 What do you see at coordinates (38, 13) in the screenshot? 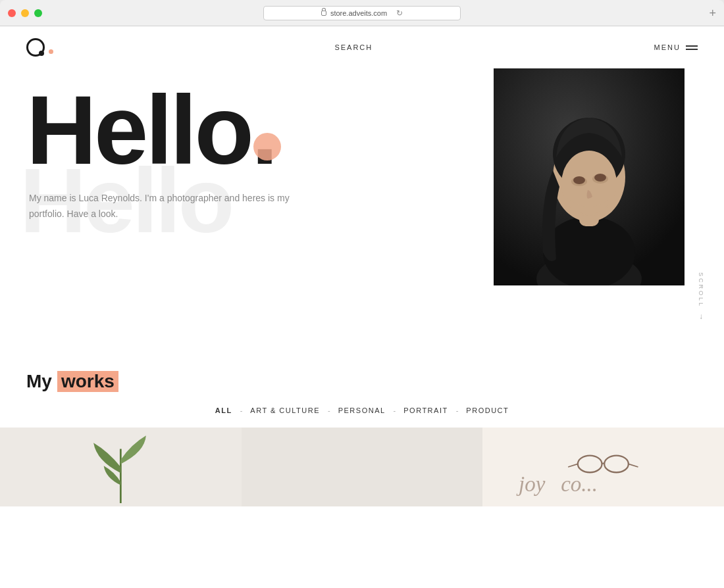
I see `maximize-button` at bounding box center [38, 13].